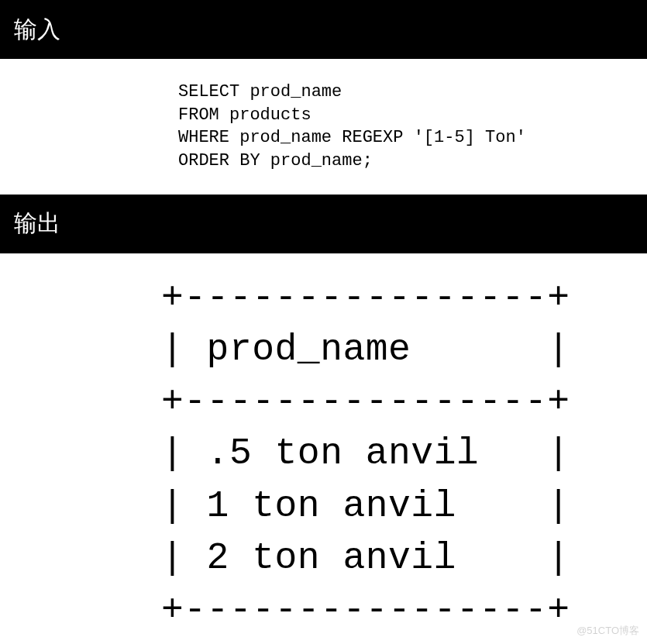 This screenshot has width=647, height=644. I want to click on sql-line-2: FROM products, so click(245, 115).